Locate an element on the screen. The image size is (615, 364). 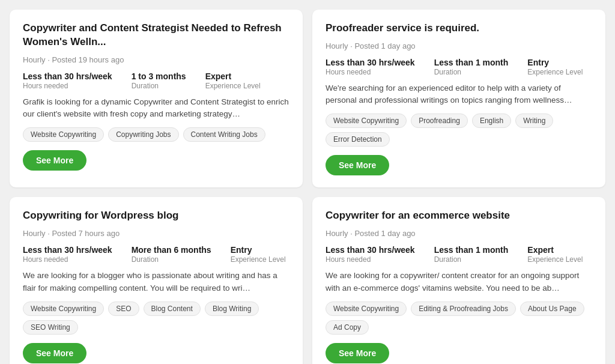
job-tags: Website CopywritingProofreadingEnglishWr… is located at coordinates (459, 130).